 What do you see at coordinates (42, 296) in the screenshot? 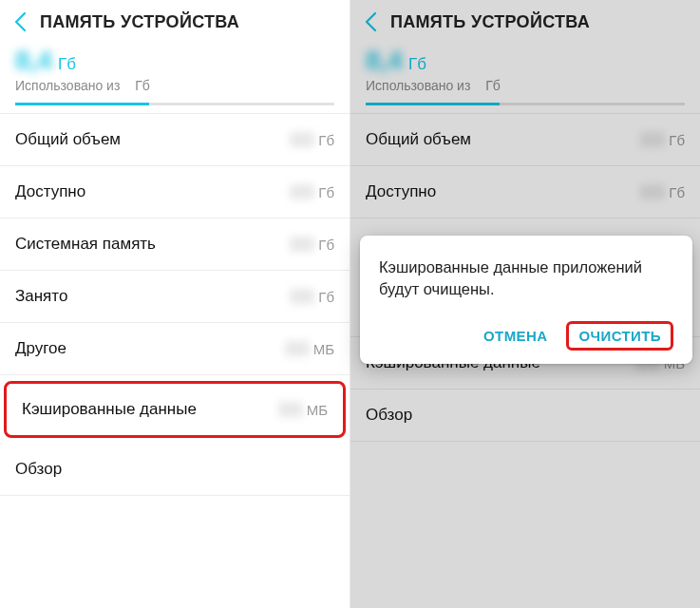
I see `row-label: Занято` at bounding box center [42, 296].